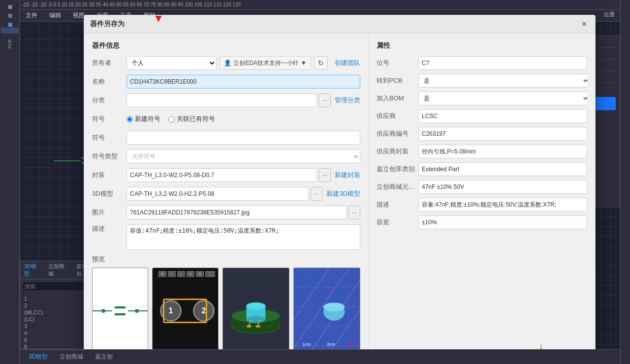 This screenshot has height=364, width=630. What do you see at coordinates (503, 63) in the screenshot?
I see `reference-input` at bounding box center [503, 63].